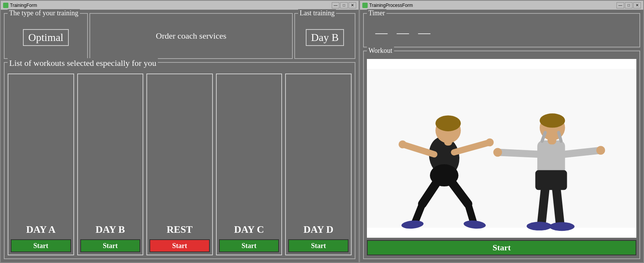  What do you see at coordinates (344, 5) in the screenshot?
I see `left-maximize-button: □` at bounding box center [344, 5].